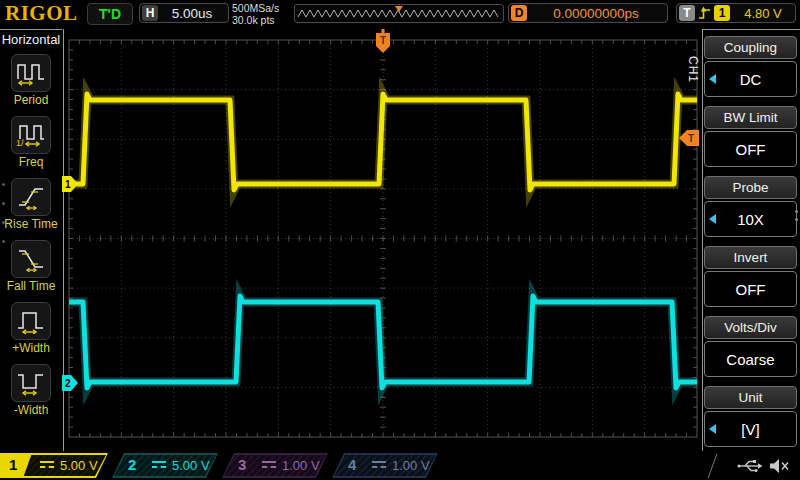 Image resolution: width=800 pixels, height=480 pixels. What do you see at coordinates (242, 464) in the screenshot?
I see `channel-number: 3` at bounding box center [242, 464].